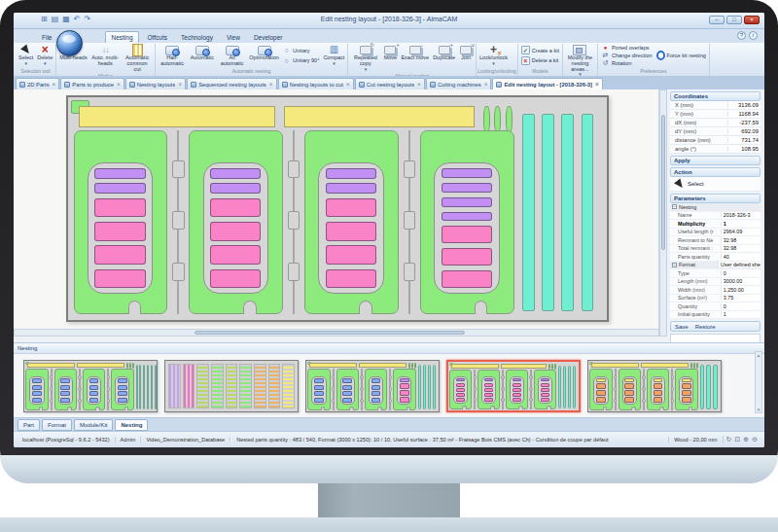 This screenshot has width=778, height=532. What do you see at coordinates (547, 84) in the screenshot?
I see `doc-tab-edit-nesting-layout-2018-326-3: Edit nesting layout - [2018-326-3]×` at bounding box center [547, 84].